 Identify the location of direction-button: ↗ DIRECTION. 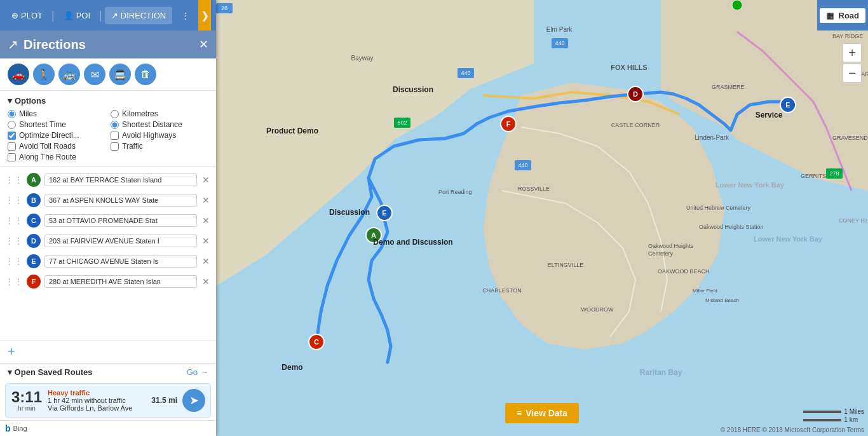
(139, 15).